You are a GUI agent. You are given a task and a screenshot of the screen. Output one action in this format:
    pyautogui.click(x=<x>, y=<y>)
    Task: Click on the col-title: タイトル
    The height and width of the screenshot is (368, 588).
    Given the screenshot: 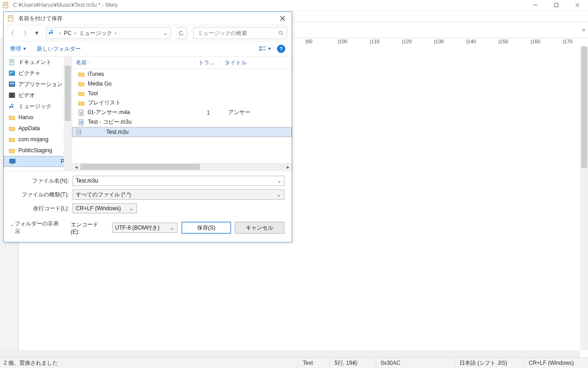 What is the action you would take?
    pyautogui.click(x=256, y=63)
    